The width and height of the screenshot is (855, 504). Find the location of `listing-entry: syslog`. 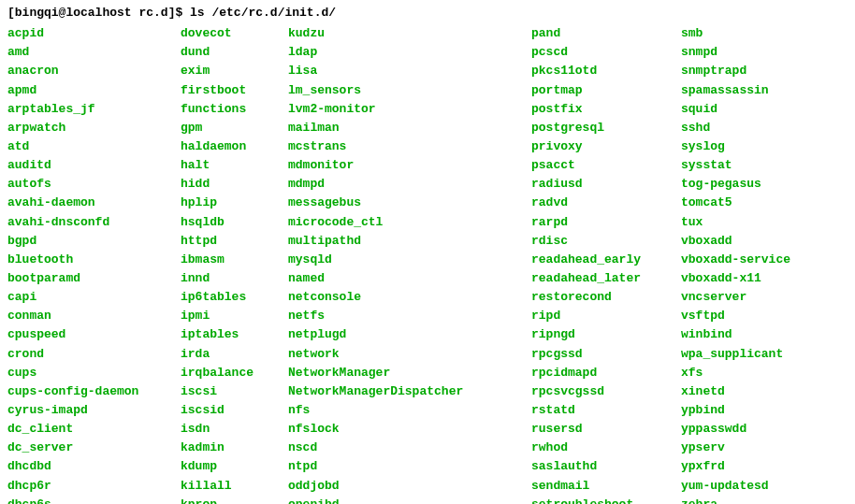

listing-entry: syslog is located at coordinates (735, 147).